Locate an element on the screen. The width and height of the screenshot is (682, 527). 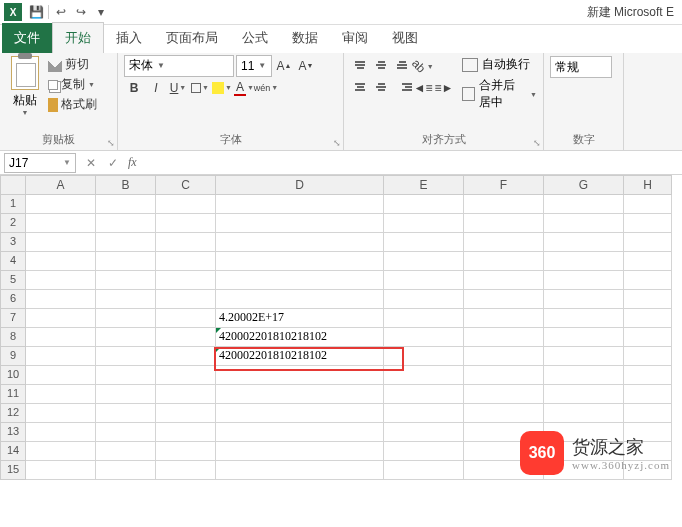
cell-D15 is located at coordinates (300, 470).